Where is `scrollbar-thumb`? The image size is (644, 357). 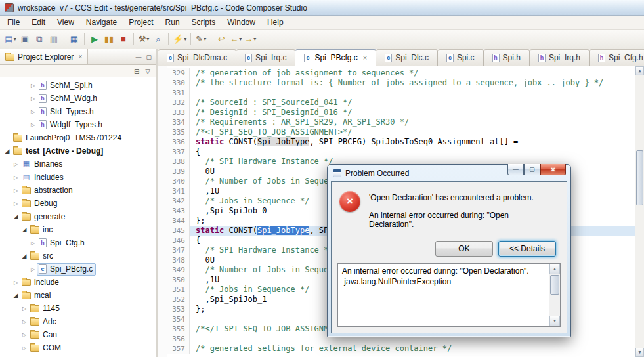
scrollbar-thumb is located at coordinates (639, 178).